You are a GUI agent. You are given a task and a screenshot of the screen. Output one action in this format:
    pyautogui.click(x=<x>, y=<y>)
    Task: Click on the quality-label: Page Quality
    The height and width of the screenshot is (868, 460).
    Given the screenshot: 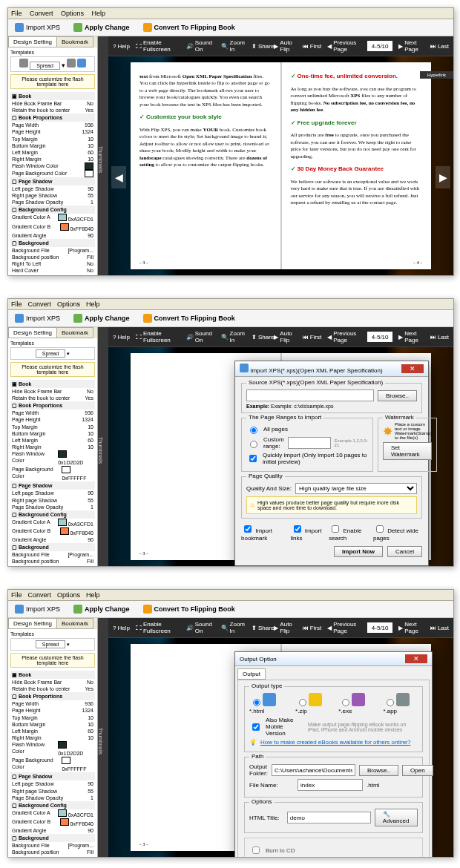 What is the action you would take?
    pyautogui.click(x=266, y=476)
    